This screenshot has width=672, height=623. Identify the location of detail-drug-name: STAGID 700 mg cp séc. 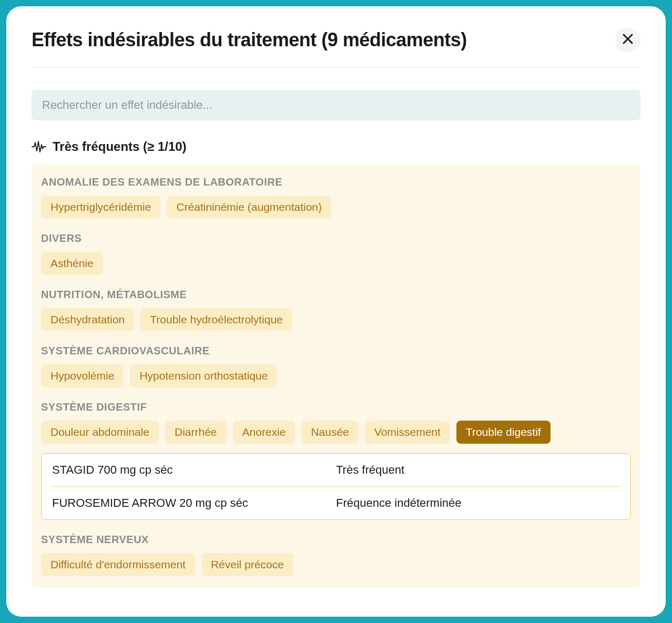
(194, 470).